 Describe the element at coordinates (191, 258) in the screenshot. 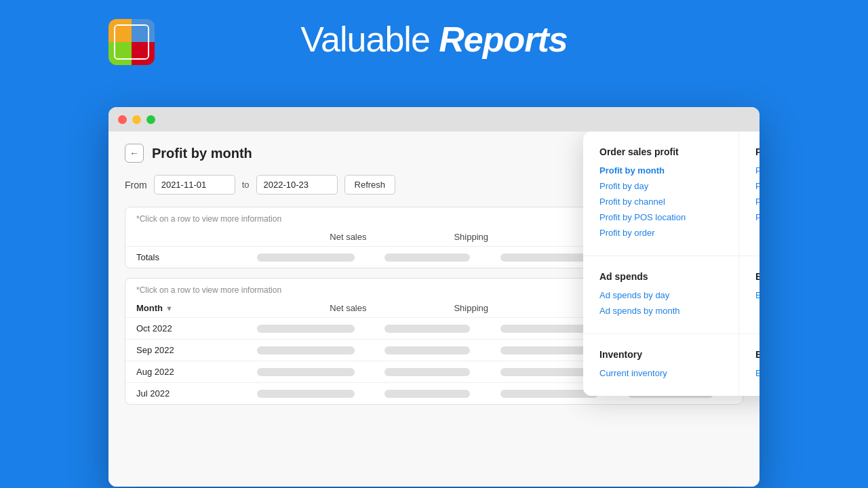

I see `totals-label: Totals` at that location.